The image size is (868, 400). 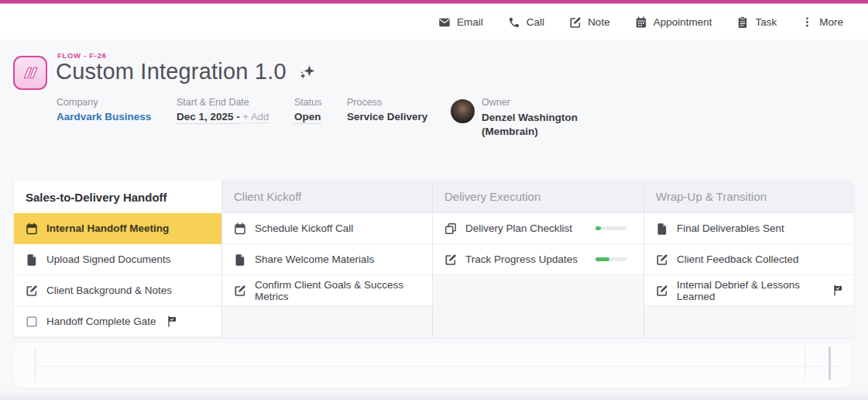 I want to click on owner-avatar, so click(x=463, y=112).